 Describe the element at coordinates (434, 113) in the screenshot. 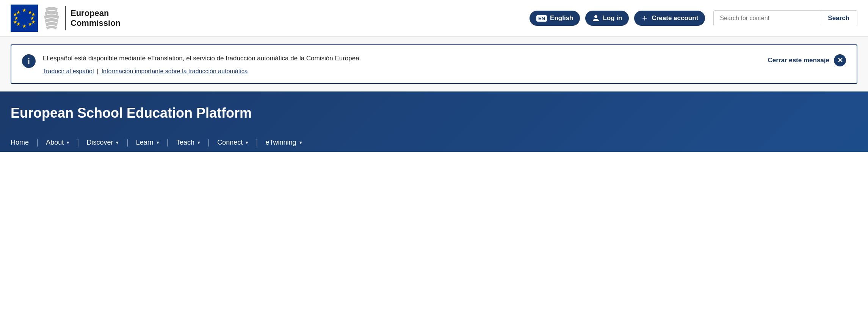

I see `platform-title: European School Education Platform` at that location.